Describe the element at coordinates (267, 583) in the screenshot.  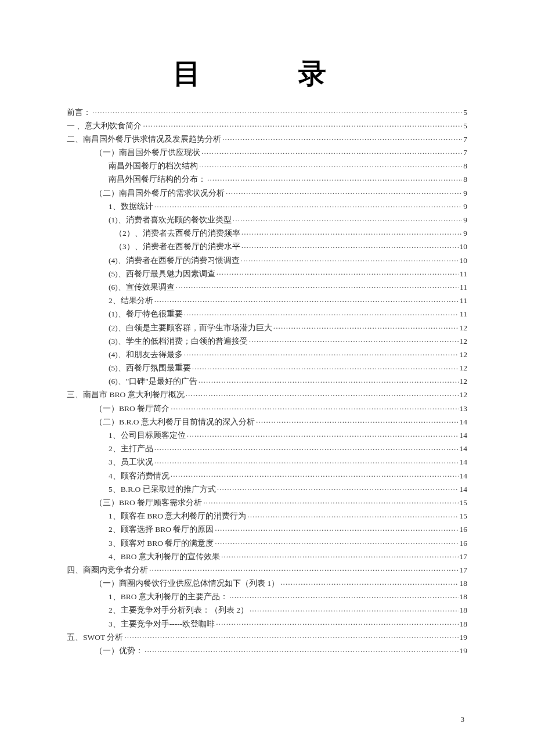
I see `toc-entry: （一）商圈内餐饮行业供应总体情况如下（列表 1）18` at that location.